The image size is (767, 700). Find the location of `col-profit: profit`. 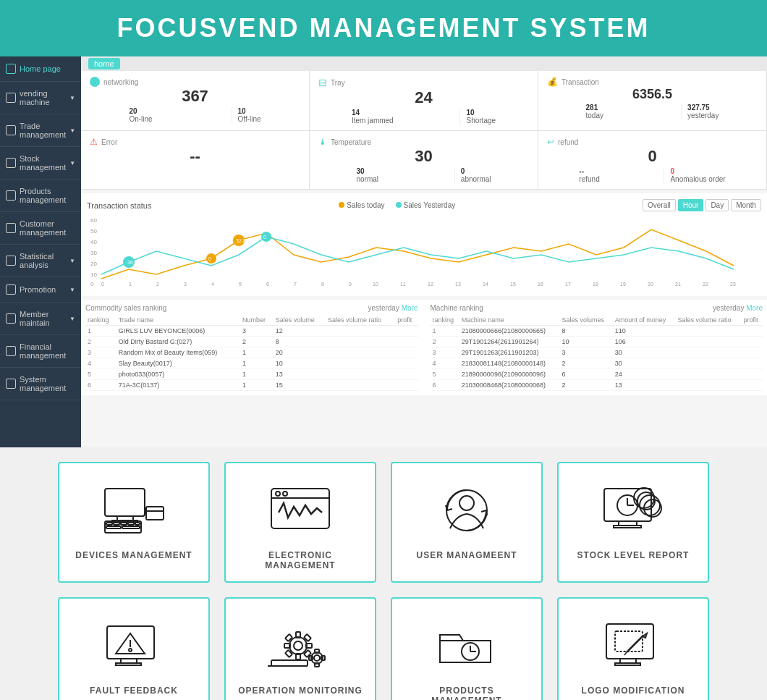

col-profit: profit is located at coordinates (407, 320).